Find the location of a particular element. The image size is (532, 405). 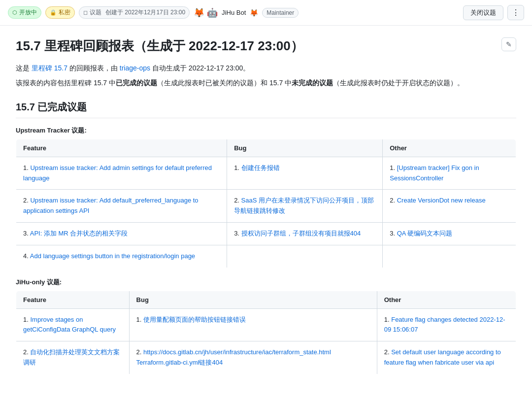

upstream-feature-link-3: API: 添加 MR 合并状态的相关字段 is located at coordinates (79, 234).